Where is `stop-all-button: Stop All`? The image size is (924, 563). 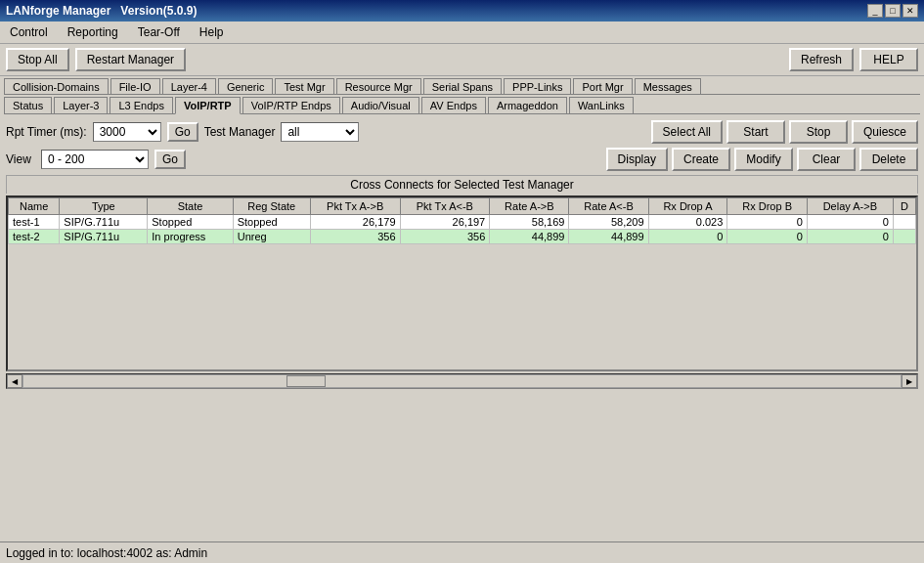
stop-all-button: Stop All is located at coordinates (37, 60).